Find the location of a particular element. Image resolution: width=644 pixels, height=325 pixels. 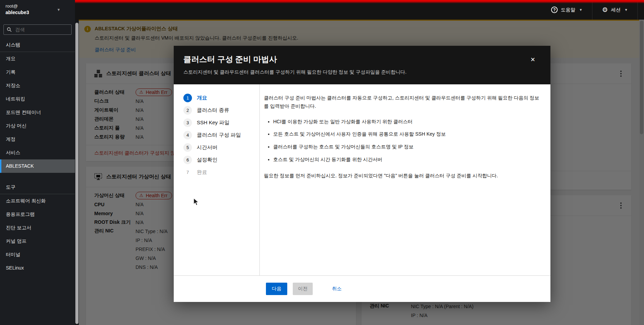

wizard-step-overview: 1 개요 is located at coordinates (222, 98).